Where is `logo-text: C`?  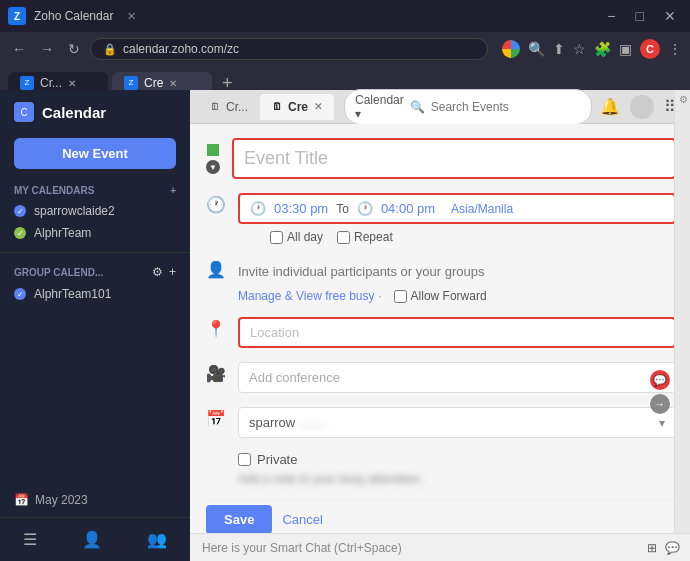
logo-text: C is located at coordinates (24, 112).